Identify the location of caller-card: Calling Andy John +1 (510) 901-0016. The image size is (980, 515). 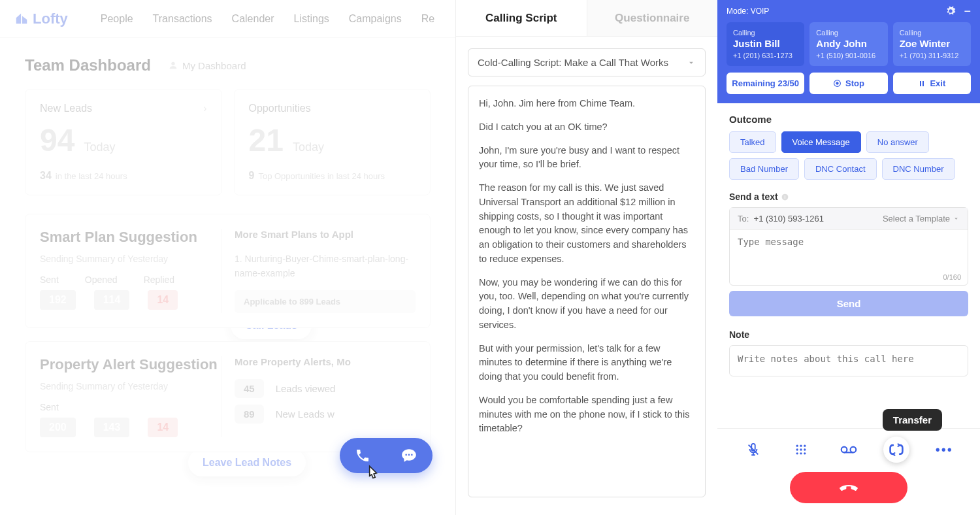
(848, 44).